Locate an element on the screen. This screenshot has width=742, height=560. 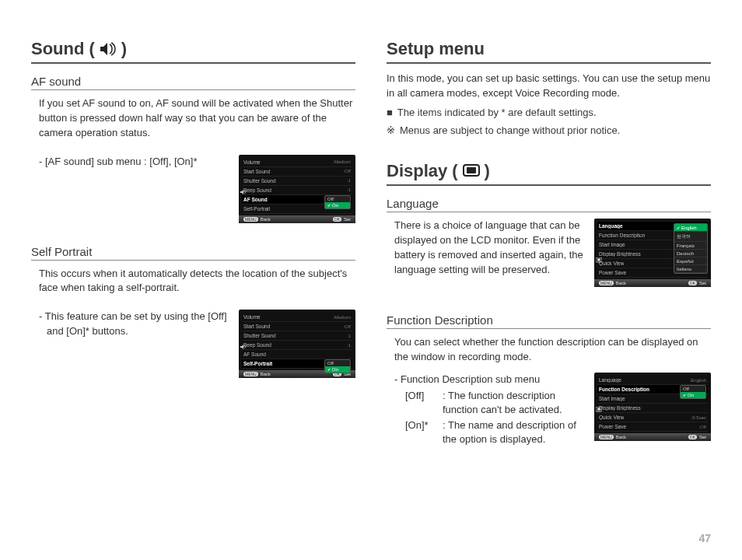
lcd-option: Italiano is located at coordinates (691, 269).